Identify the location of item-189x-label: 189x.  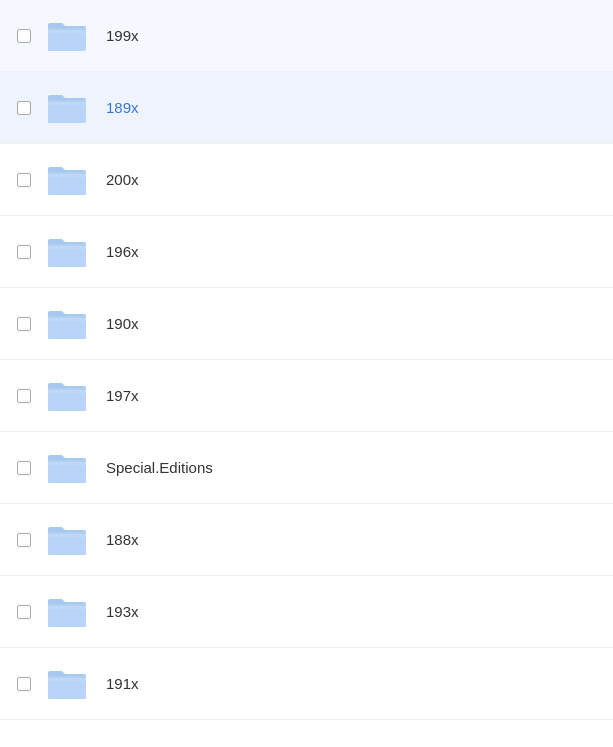
(122, 108).